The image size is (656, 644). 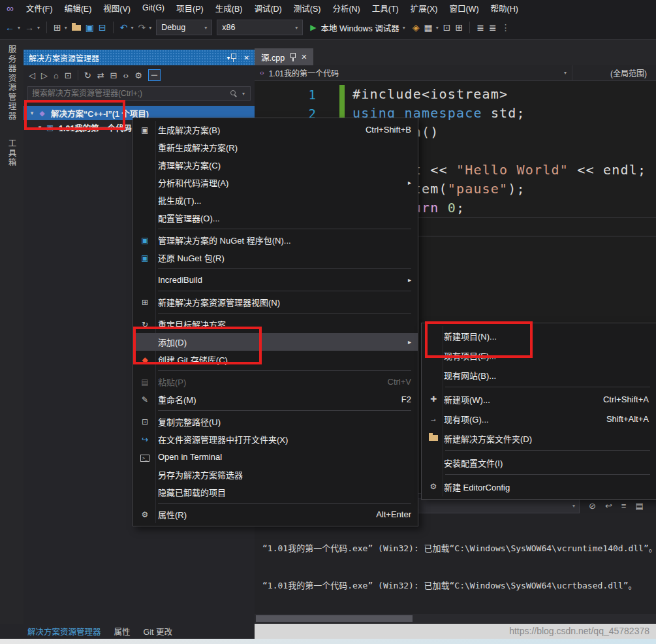 I want to click on menu-item-analyze-and-cleanup: 分析和代码清理(A)▸, so click(x=275, y=183).